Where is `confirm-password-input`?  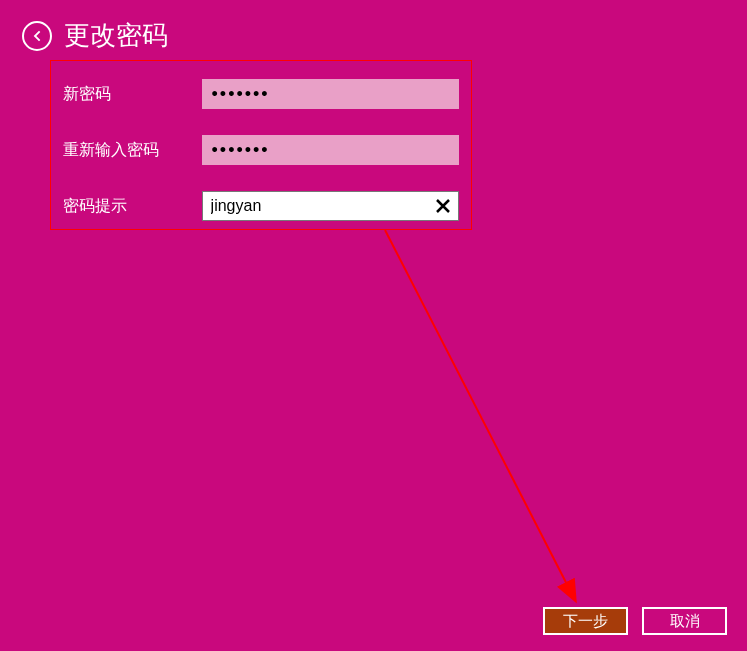
confirm-password-input is located at coordinates (330, 150).